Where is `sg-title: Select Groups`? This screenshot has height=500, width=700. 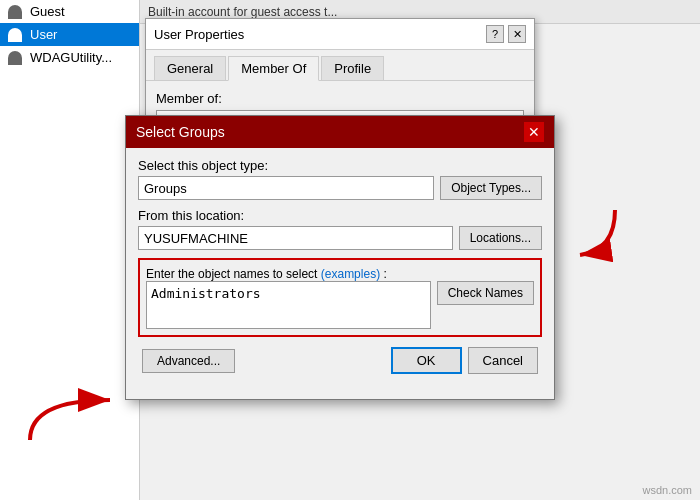 sg-title: Select Groups is located at coordinates (180, 132).